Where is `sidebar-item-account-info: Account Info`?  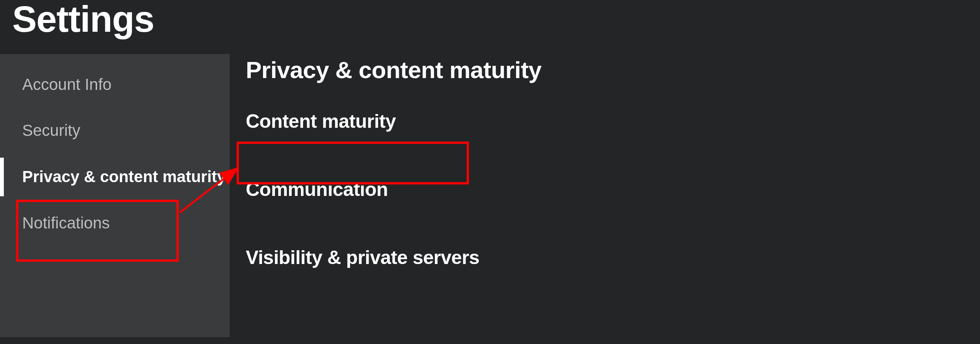 sidebar-item-account-info: Account Info is located at coordinates (115, 85).